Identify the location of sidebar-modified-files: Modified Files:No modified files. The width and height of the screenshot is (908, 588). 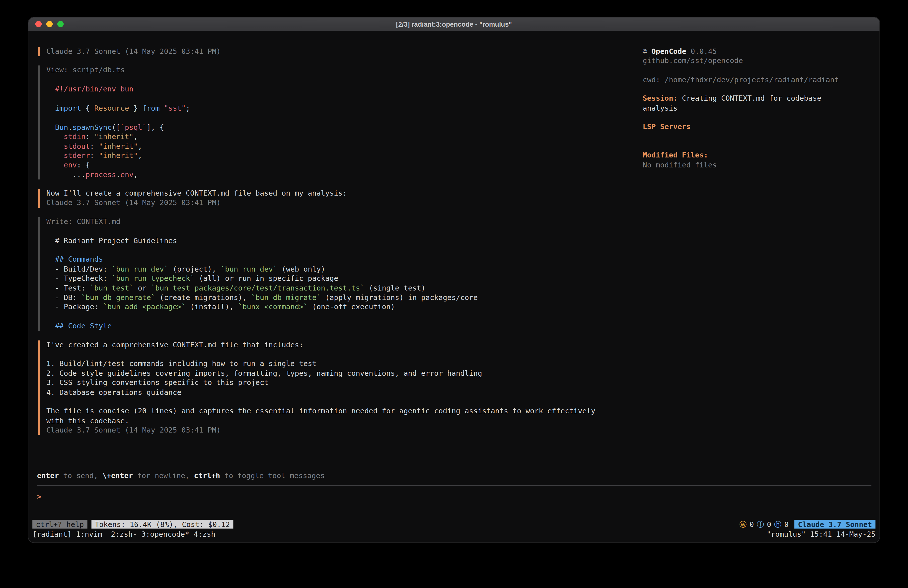
(757, 160).